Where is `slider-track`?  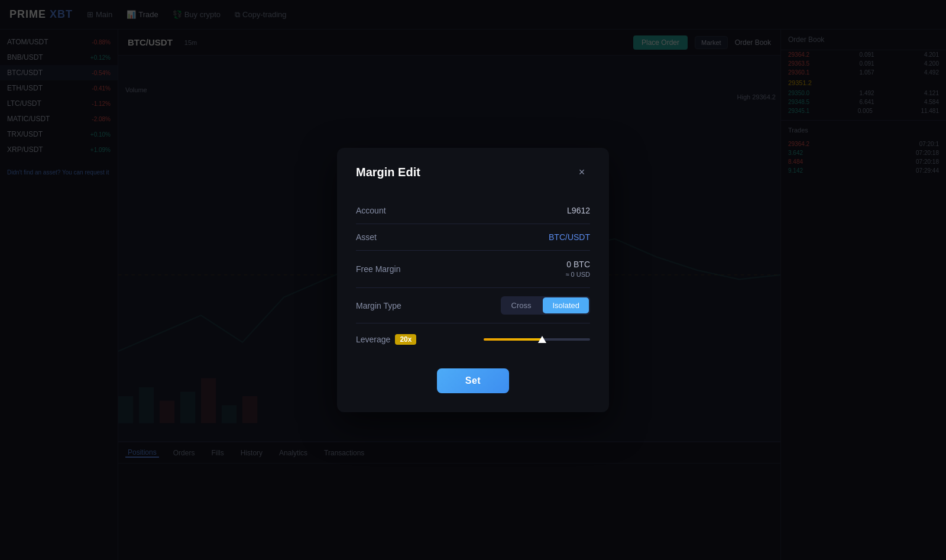 slider-track is located at coordinates (537, 339).